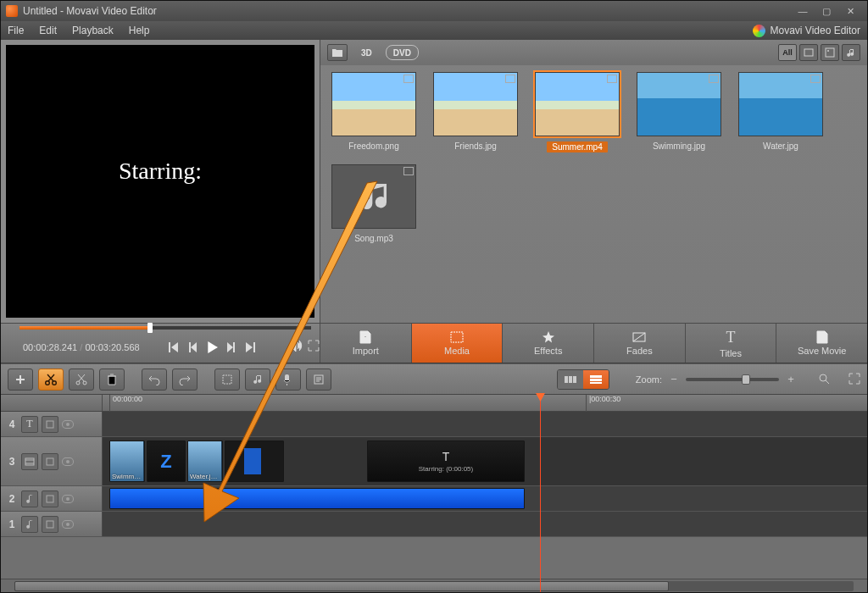 Image resolution: width=868 pixels, height=593 pixels. I want to click on zoom-out-button: −, so click(674, 380).